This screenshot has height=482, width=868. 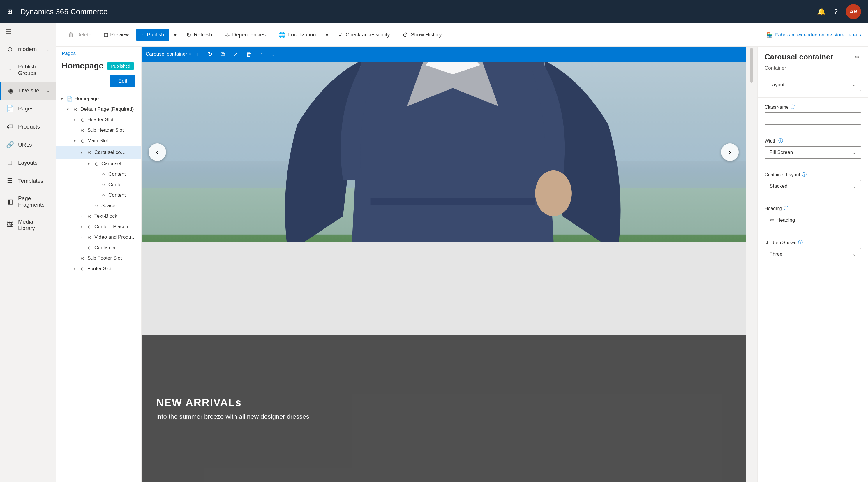 I want to click on carousel-label: Carousel, so click(x=120, y=164).